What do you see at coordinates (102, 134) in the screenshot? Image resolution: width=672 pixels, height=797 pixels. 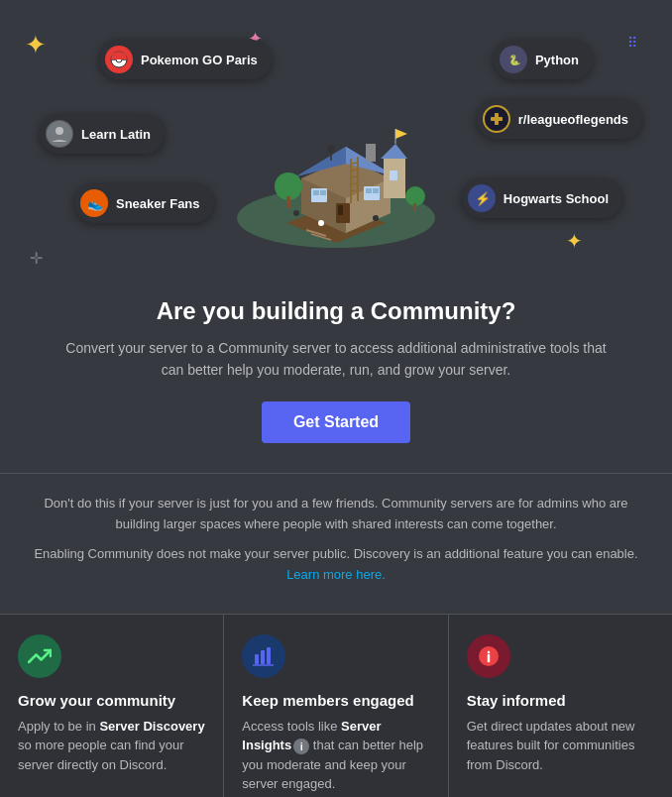 I see `chip-latin: Learn Latin` at bounding box center [102, 134].